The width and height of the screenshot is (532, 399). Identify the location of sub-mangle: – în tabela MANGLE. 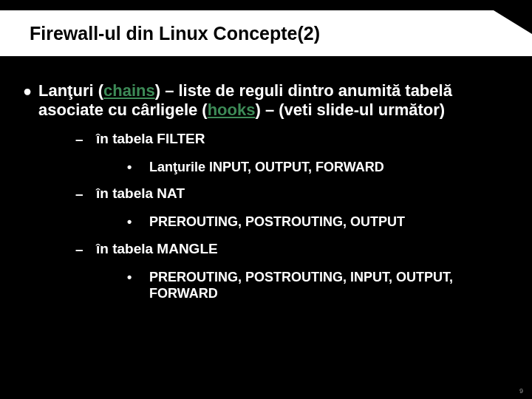
(296, 250).